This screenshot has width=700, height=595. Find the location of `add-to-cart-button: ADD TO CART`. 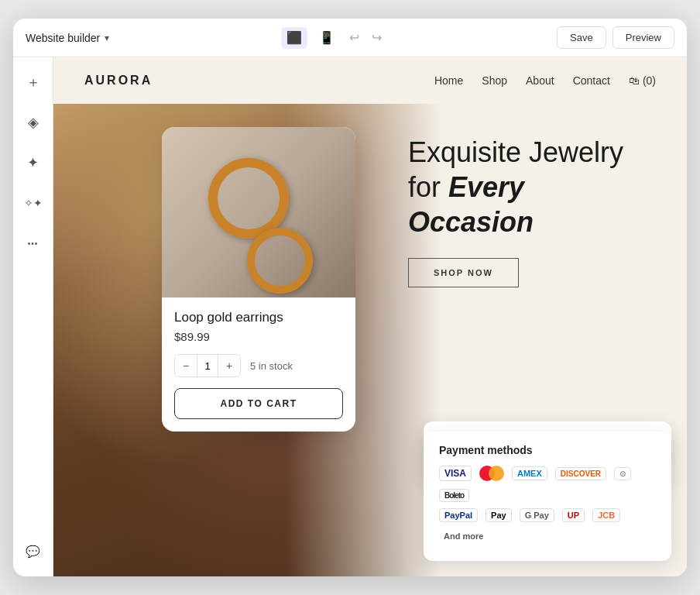

add-to-cart-button: ADD TO CART is located at coordinates (259, 404).